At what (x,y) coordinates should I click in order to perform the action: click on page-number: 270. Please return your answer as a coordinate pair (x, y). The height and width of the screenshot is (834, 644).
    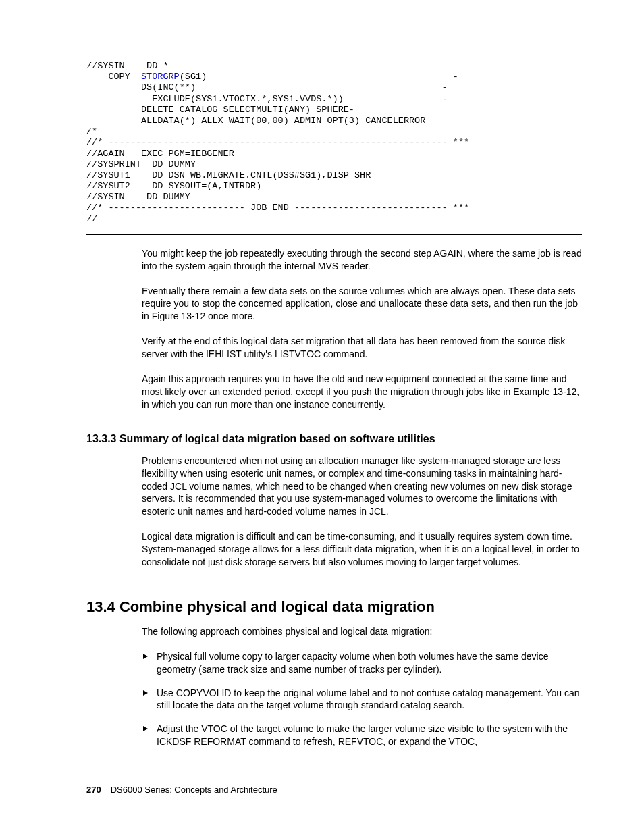
    Looking at the image, I should click on (94, 790).